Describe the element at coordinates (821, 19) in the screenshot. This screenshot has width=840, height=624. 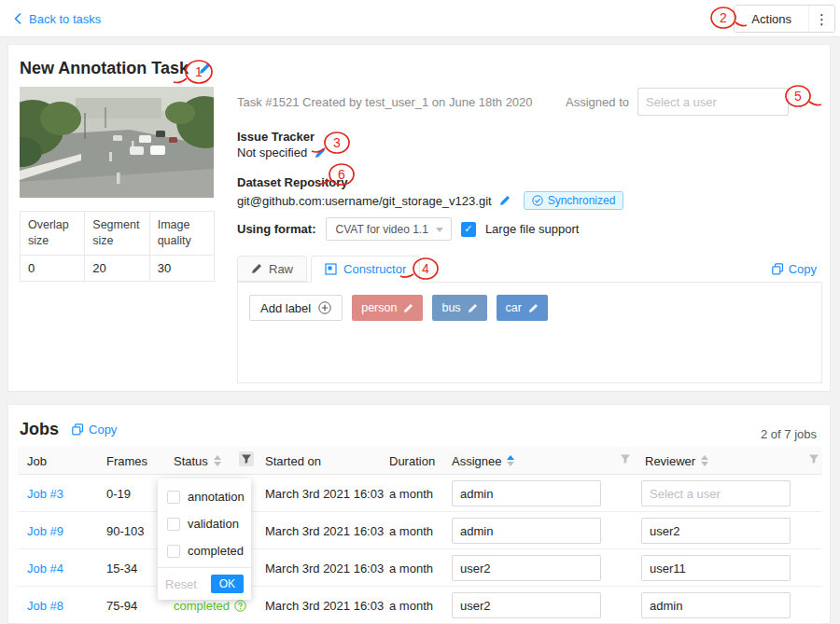
I see `kebab-icon: ⋮` at that location.